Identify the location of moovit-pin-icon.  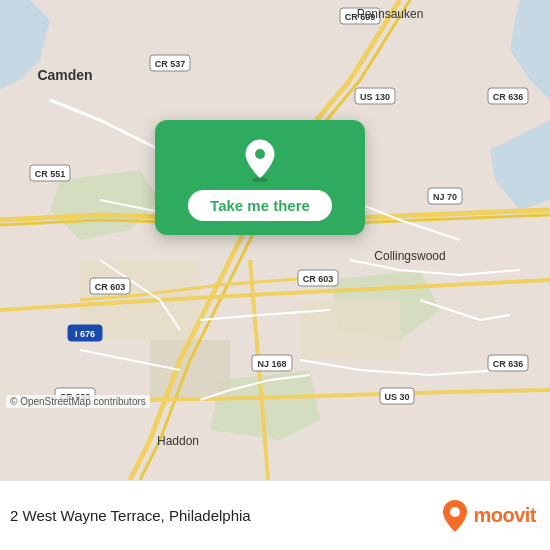
(455, 516).